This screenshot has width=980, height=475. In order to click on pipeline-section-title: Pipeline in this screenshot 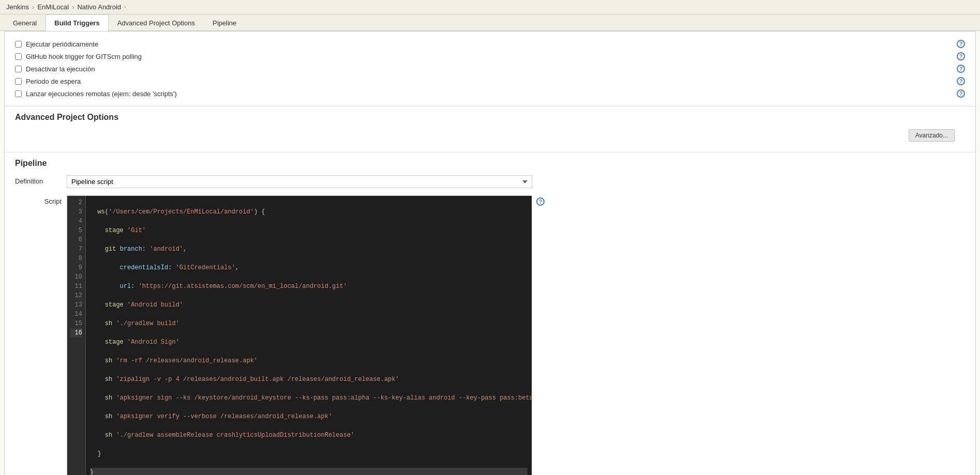, I will do `click(490, 163)`.